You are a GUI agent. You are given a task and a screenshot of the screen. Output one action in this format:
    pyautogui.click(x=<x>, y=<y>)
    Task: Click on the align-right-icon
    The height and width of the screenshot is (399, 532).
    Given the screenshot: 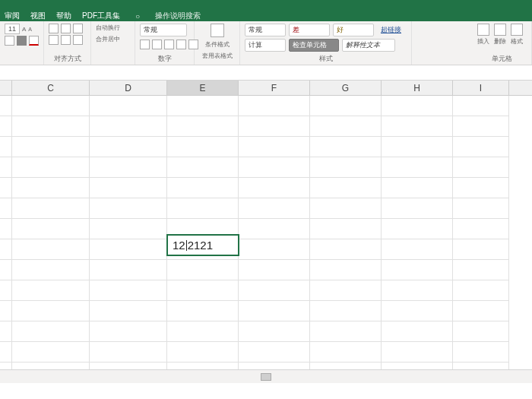 What is the action you would take?
    pyautogui.click(x=78, y=40)
    